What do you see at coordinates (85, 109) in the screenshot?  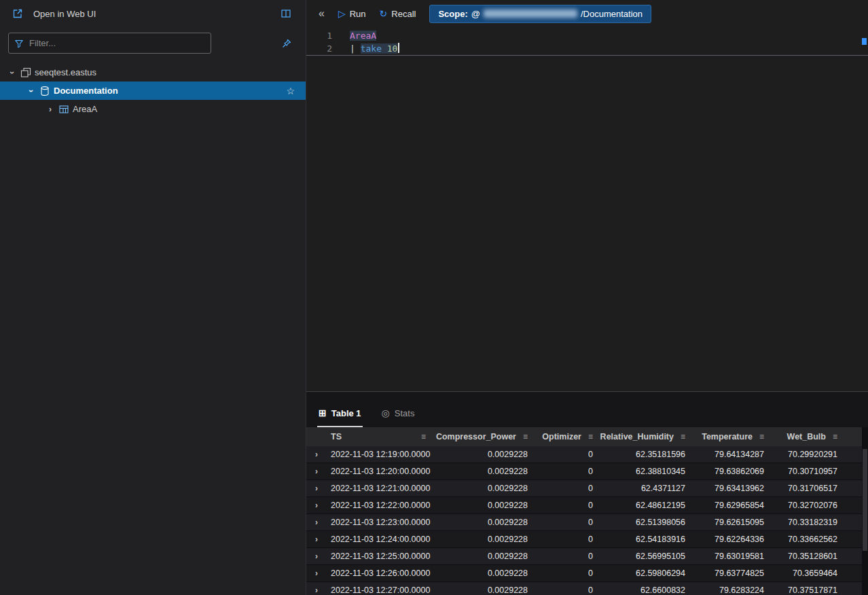 I see `table-label: AreaA` at bounding box center [85, 109].